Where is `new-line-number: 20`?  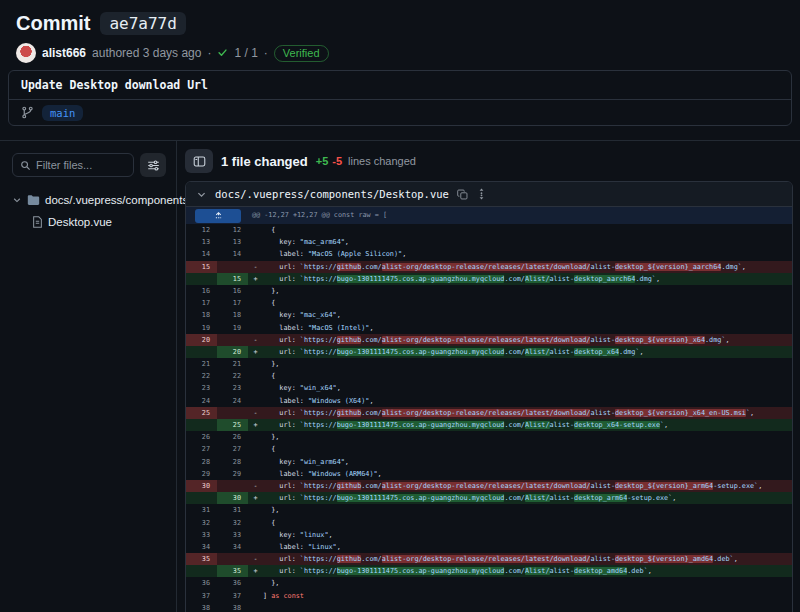 new-line-number: 20 is located at coordinates (232, 352).